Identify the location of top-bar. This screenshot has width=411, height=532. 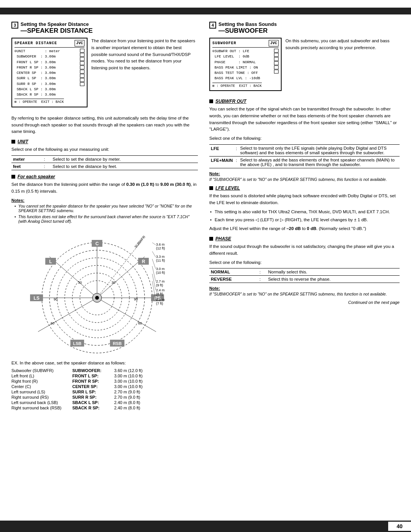
(206, 11).